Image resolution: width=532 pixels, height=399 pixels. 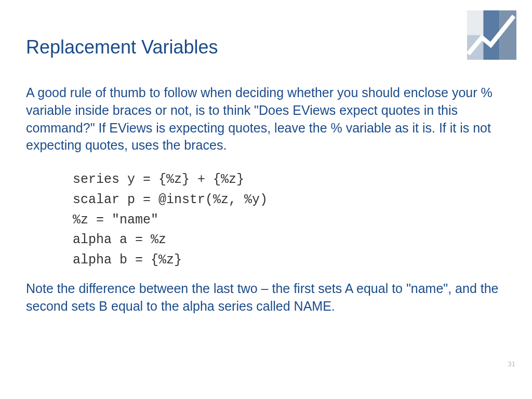 What do you see at coordinates (491, 35) in the screenshot?
I see `chart-logo-icon` at bounding box center [491, 35].